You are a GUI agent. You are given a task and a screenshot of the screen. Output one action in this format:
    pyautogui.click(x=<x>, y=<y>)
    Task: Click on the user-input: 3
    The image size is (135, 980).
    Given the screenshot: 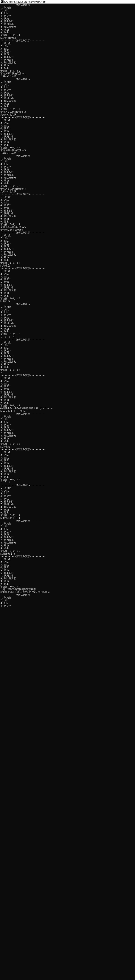 What is the action you would take?
    pyautogui.click(x=25, y=151)
    